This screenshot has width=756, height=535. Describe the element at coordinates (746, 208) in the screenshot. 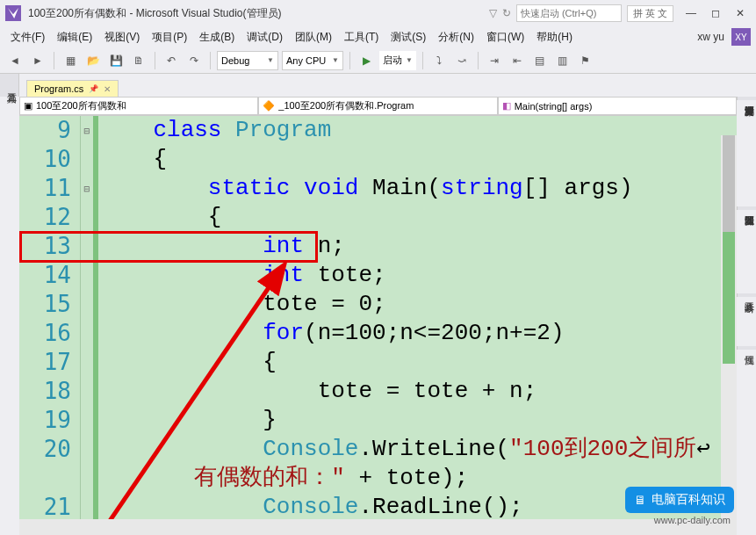

I see `right-tool-tab: 团队资源管理器` at that location.